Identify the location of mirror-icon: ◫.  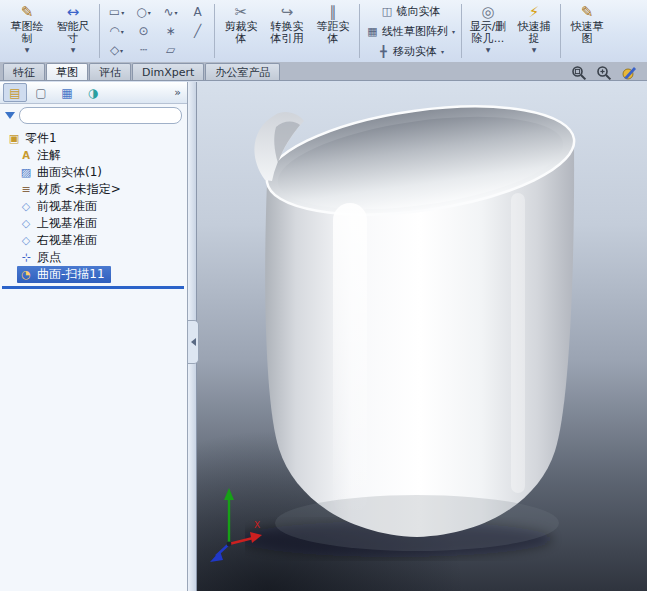
(388, 12).